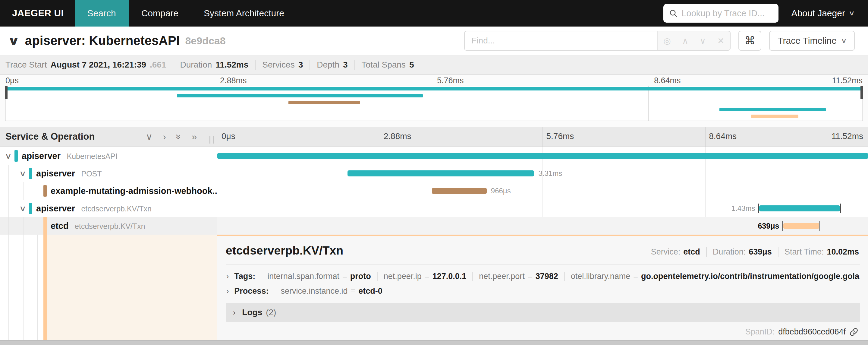  Describe the element at coordinates (434, 65) in the screenshot. I see `trace-summary-bar: Trace Start August 7 2021, 16:21:39 .661…` at that location.